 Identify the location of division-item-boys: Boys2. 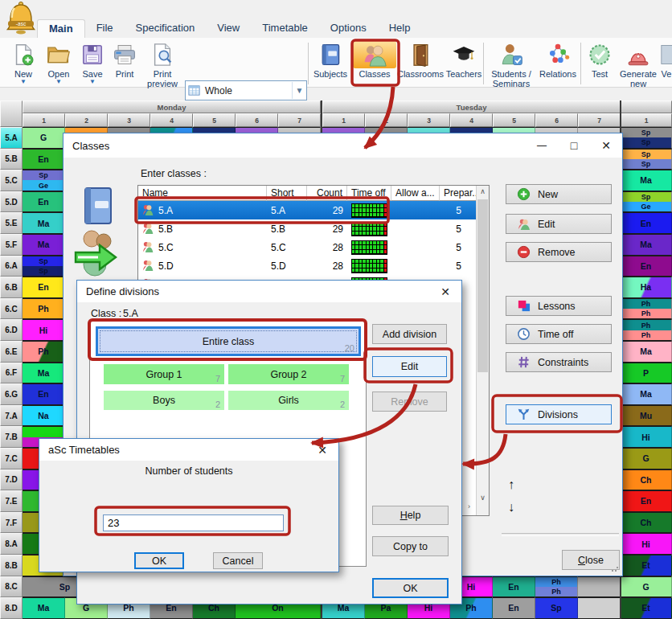
(164, 400).